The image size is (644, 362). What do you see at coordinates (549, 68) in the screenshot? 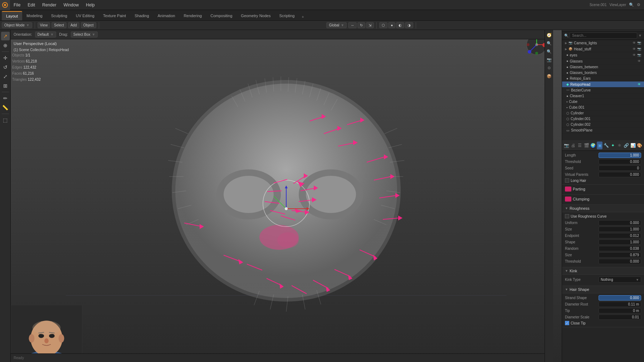
I see `object-props-icon: ⚙` at bounding box center [549, 68].